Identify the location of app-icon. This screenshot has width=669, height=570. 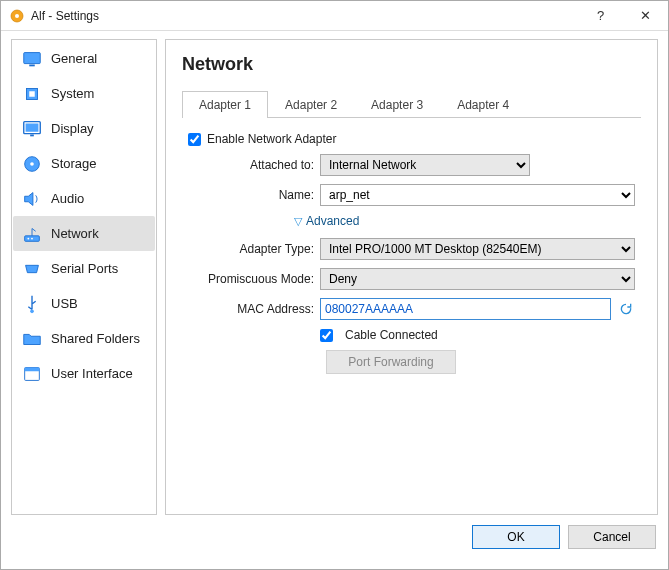
(17, 16).